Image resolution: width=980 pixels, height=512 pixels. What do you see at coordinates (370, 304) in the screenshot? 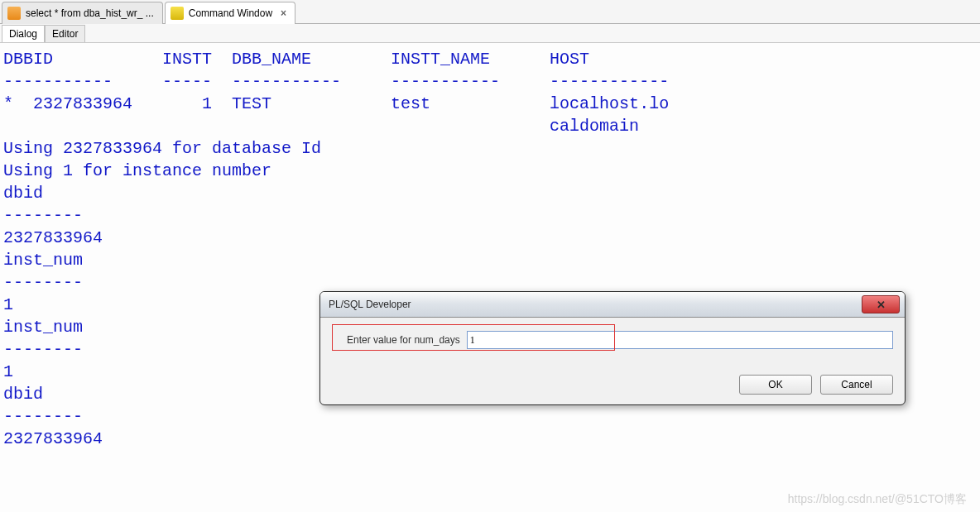
I see `dialog-title: PL/SQL Developer` at bounding box center [370, 304].